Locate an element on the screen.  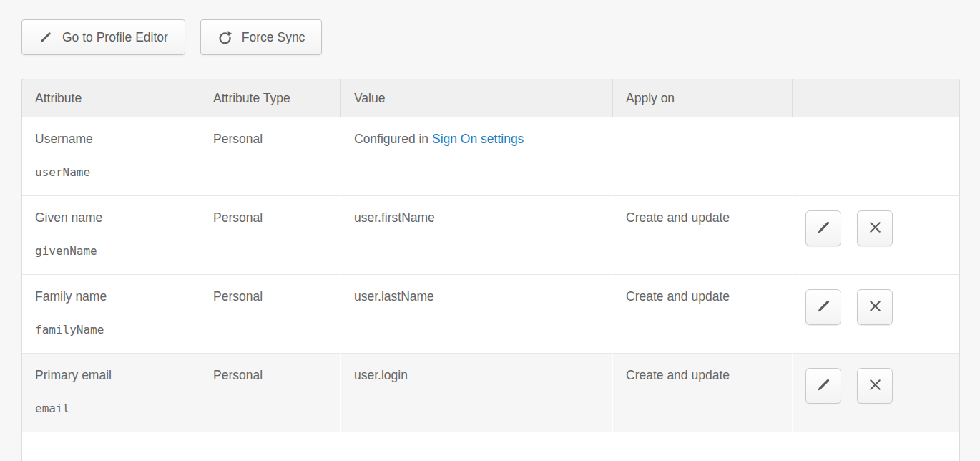
column-header-value: Value is located at coordinates (477, 98).